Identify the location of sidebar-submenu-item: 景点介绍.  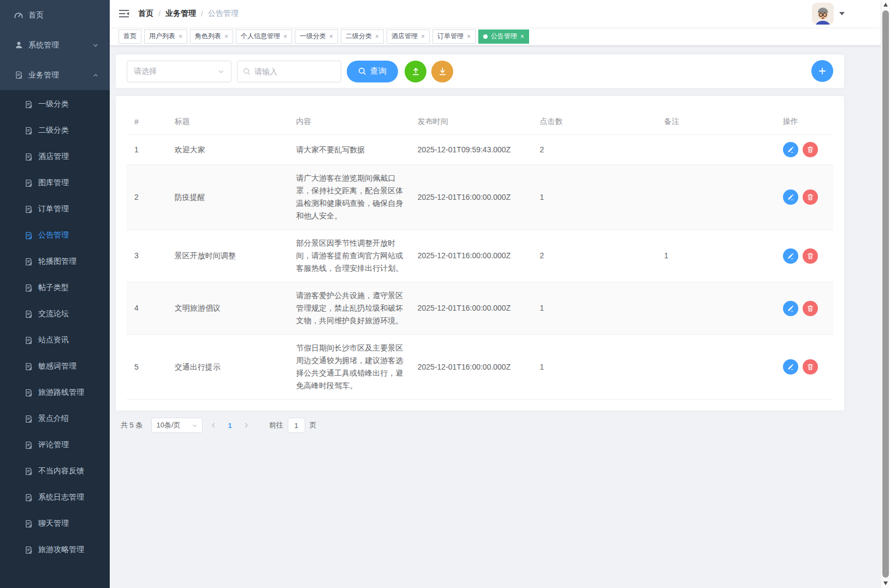
(55, 419).